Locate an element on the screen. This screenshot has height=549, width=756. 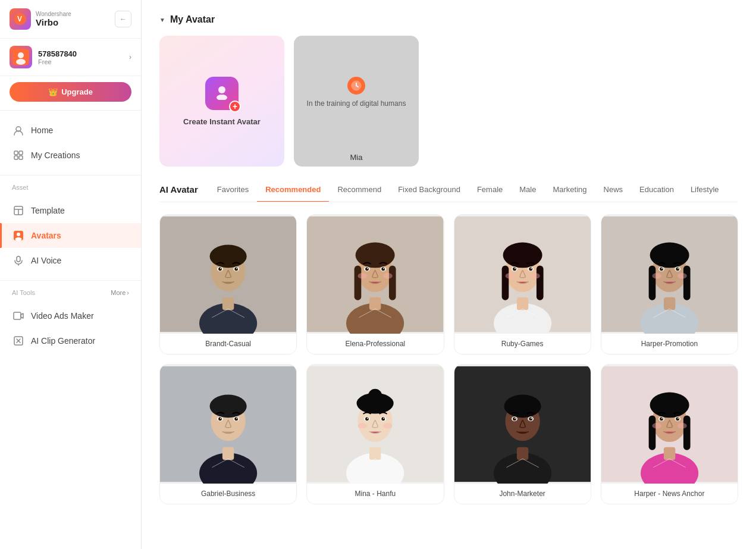
collapse-button: ← is located at coordinates (123, 19).